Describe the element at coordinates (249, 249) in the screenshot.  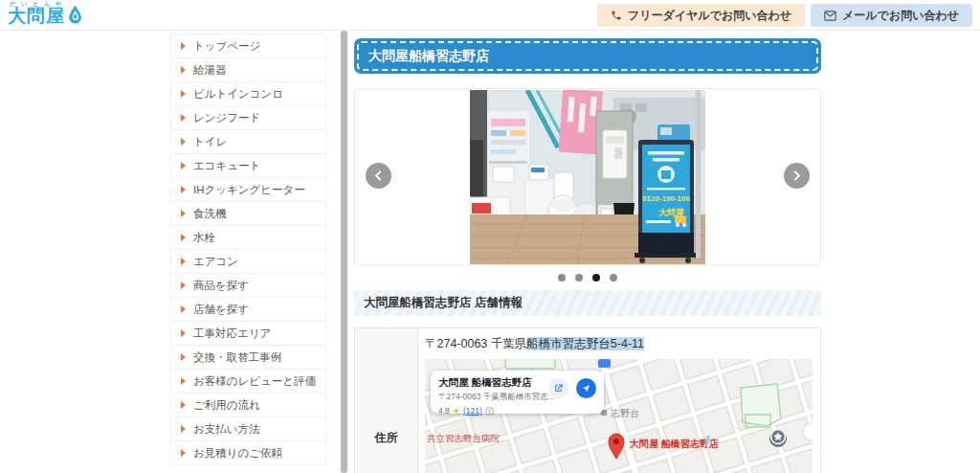
I see `sidebar-menu: トップページ 給湯器 ビルトインコンロ レンジフード トイレ エコキュート IH…` at that location.